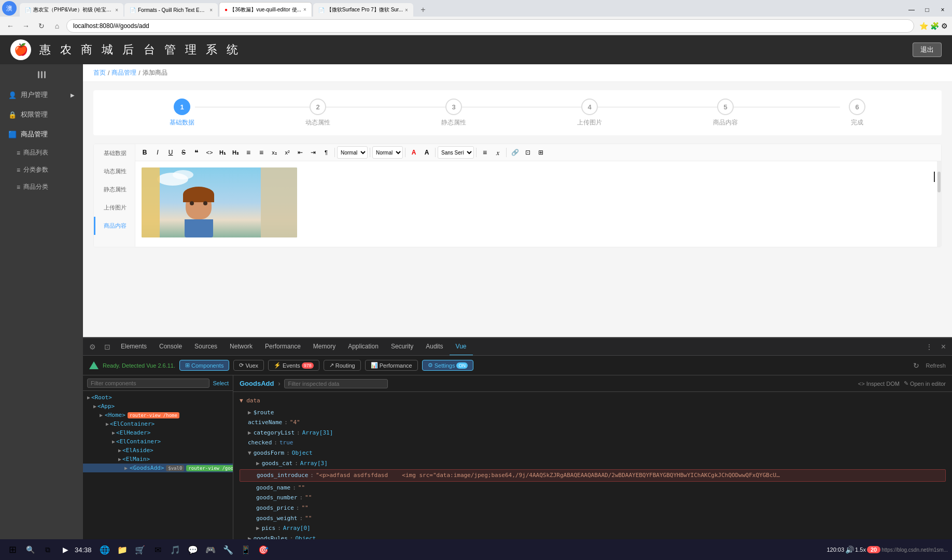  What do you see at coordinates (114, 190) in the screenshot?
I see `editor-tab-static: 静态属性` at bounding box center [114, 190].